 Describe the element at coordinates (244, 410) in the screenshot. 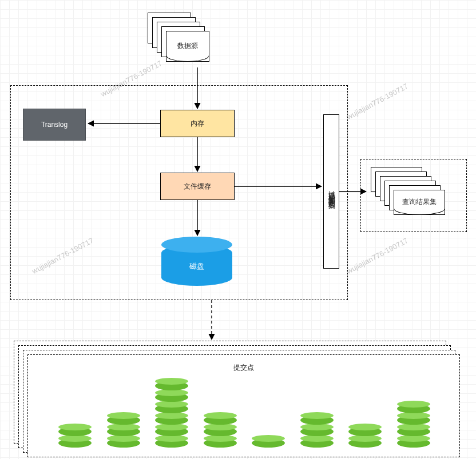

I see `commit-stacks` at that location.